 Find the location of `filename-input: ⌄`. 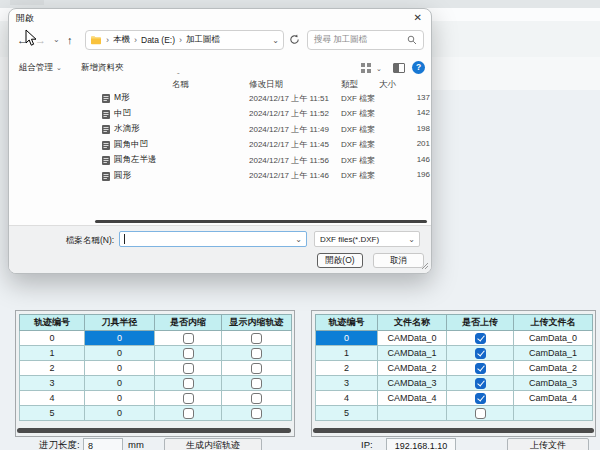

filename-input: ⌄ is located at coordinates (213, 239).